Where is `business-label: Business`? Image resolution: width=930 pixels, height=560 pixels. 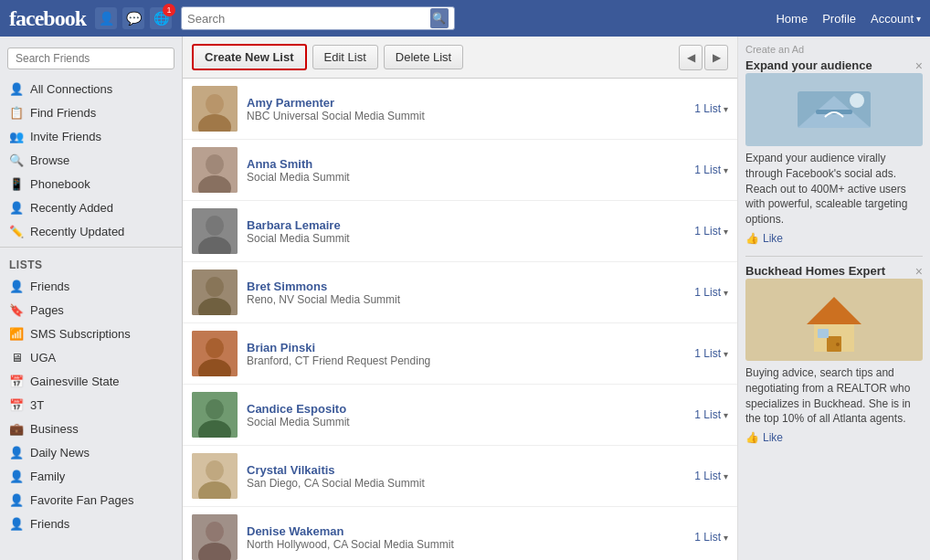 business-label: Business is located at coordinates (55, 429).